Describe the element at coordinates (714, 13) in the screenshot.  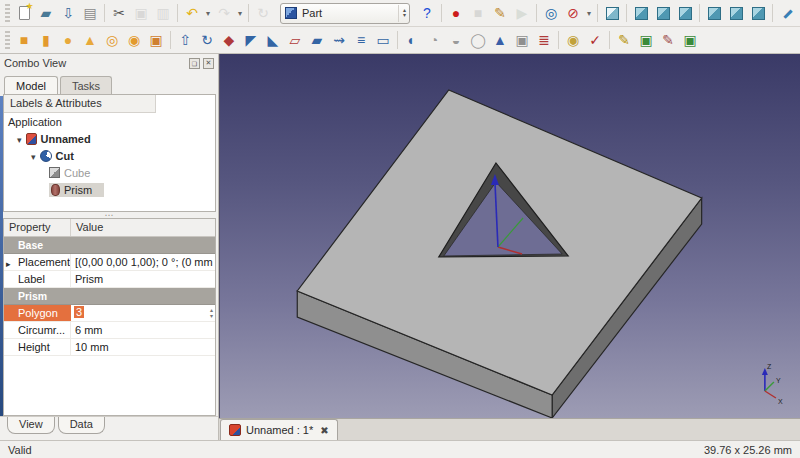
I see `view-rear-button` at that location.